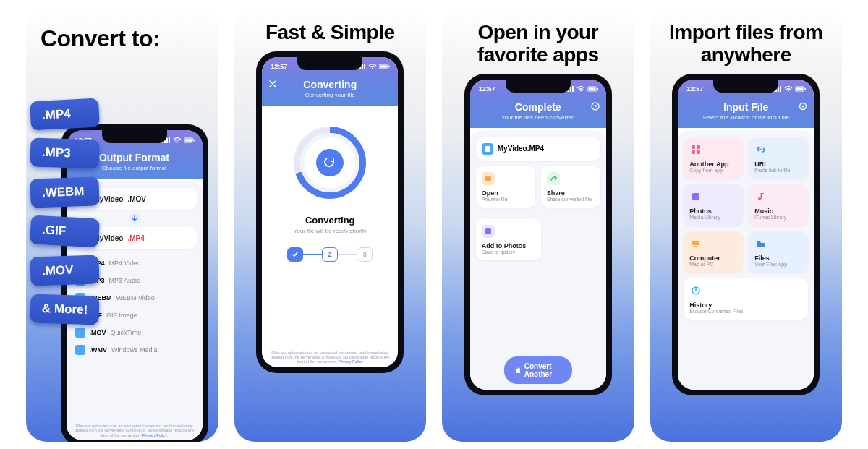  What do you see at coordinates (330, 163) in the screenshot?
I see `convert-icon` at bounding box center [330, 163].